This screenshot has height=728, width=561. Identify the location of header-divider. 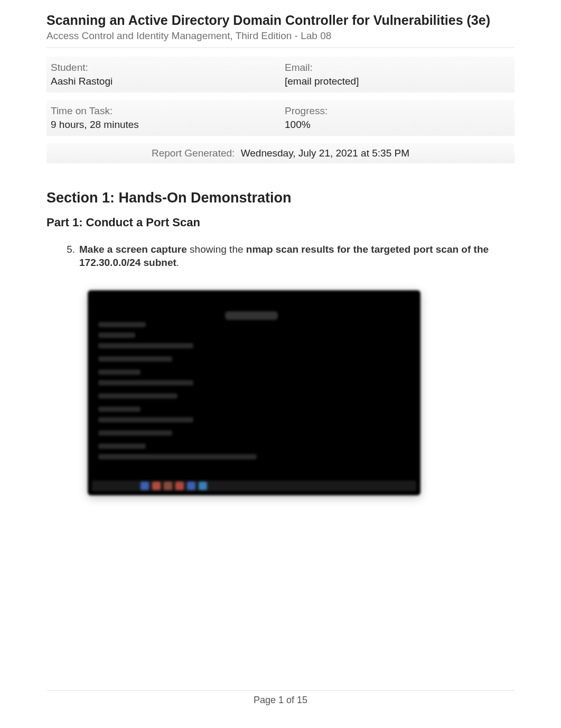
(280, 48).